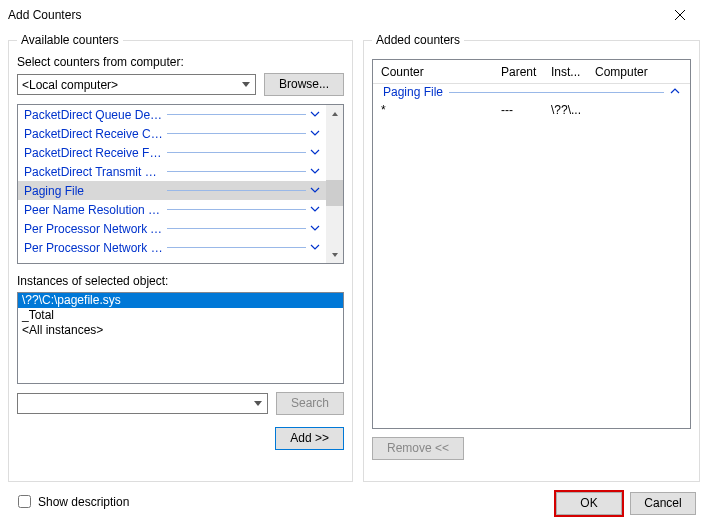 The height and width of the screenshot is (525, 708). What do you see at coordinates (142, 404) in the screenshot?
I see `search-input` at bounding box center [142, 404].